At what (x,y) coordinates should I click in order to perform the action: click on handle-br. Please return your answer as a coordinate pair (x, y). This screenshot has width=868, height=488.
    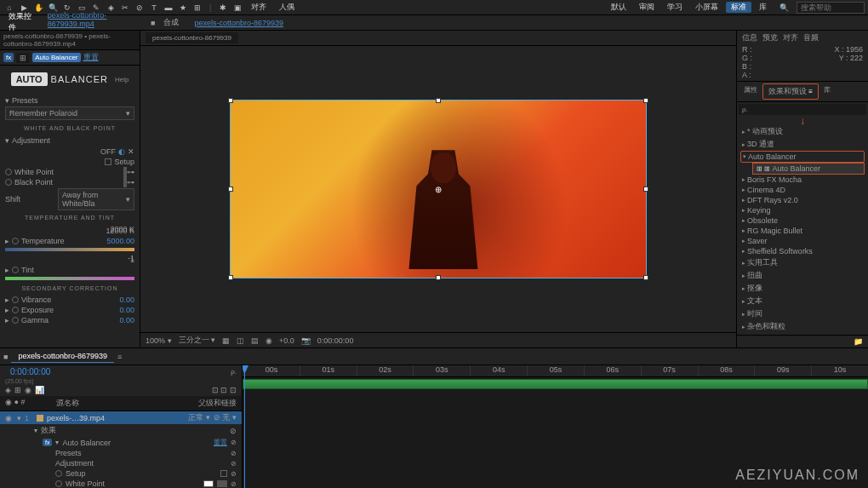
    Looking at the image, I should click on (646, 278).